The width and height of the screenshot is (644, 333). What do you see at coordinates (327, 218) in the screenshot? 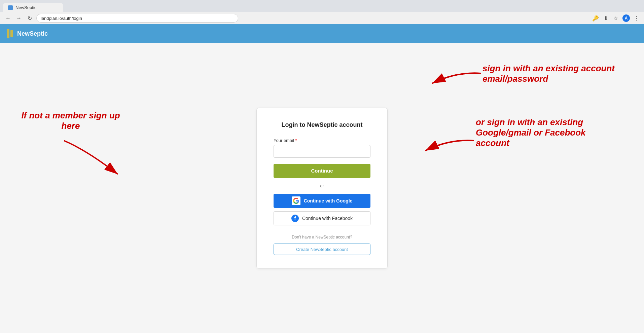
I see `facebook-button-label: Continue with Facebook` at bounding box center [327, 218].